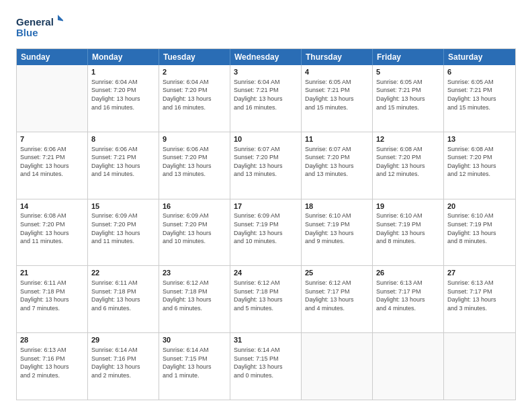 The width and height of the screenshot is (532, 411). What do you see at coordinates (35, 21) in the screenshot?
I see `svg-text: General` at bounding box center [35, 21].